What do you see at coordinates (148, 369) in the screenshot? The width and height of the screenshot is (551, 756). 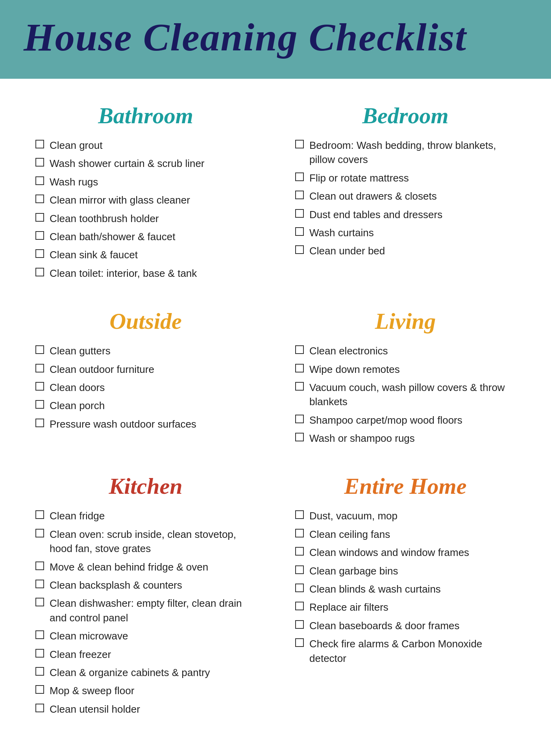 I see `list-item: Clean outdoor furniture` at bounding box center [148, 369].